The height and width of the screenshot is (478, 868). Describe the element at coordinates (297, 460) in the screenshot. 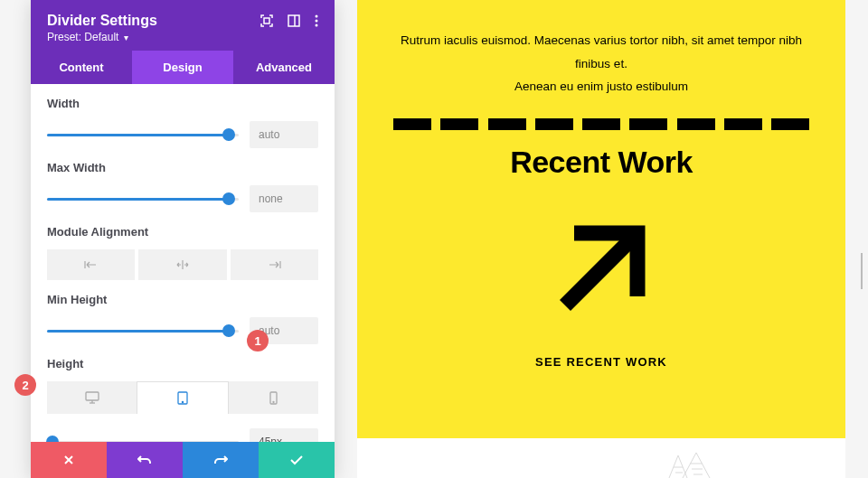

I see `save-button` at that location.